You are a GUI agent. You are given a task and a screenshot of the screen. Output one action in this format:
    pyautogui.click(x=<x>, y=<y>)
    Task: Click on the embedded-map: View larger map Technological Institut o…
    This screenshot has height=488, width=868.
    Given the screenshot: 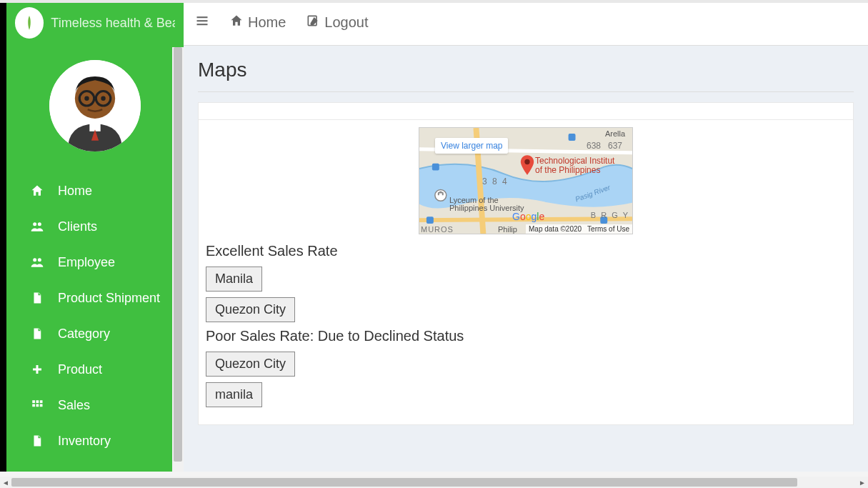 What is the action you would take?
    pyautogui.click(x=526, y=181)
    